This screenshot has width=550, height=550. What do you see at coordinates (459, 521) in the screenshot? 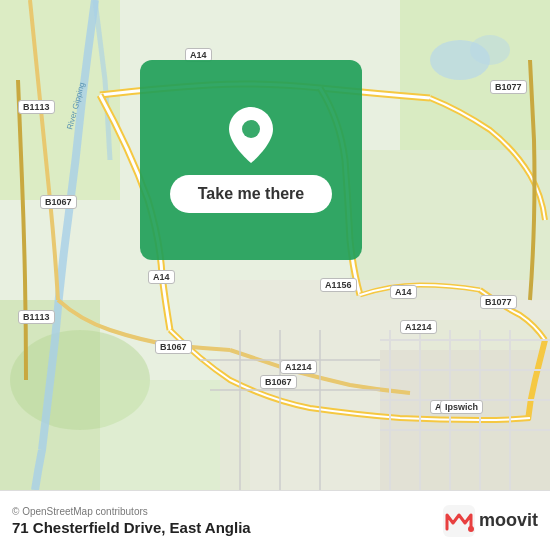
I see `moovit-icon` at bounding box center [459, 521].